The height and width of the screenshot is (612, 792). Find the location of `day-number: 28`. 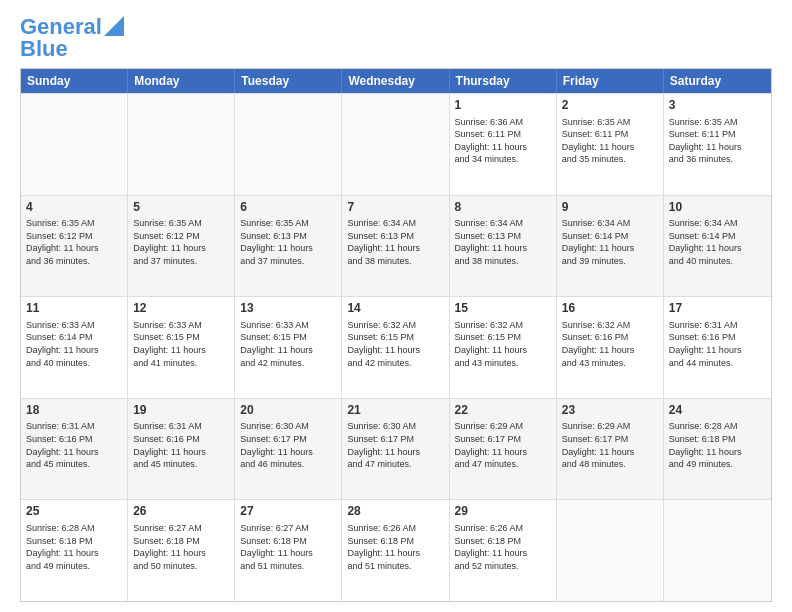

day-number: 28 is located at coordinates (395, 512).